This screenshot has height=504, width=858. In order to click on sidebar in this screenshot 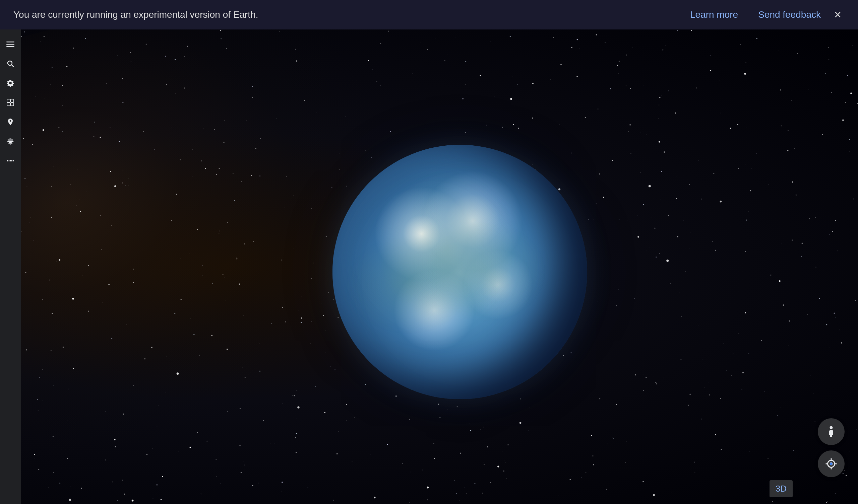, I will do `click(10, 267)`.